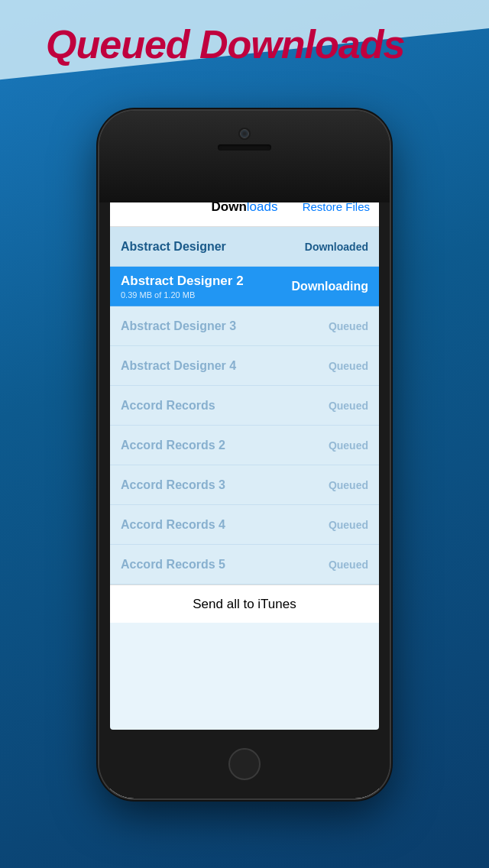 The height and width of the screenshot is (868, 489). I want to click on item-name-4: Accord Records, so click(225, 406).